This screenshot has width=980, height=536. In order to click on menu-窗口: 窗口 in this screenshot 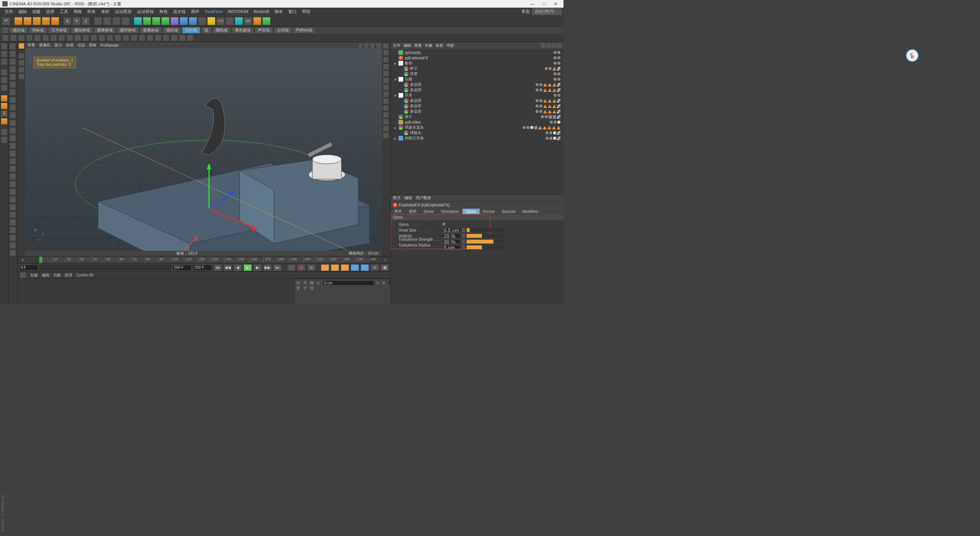, I will do `click(292, 11)`.